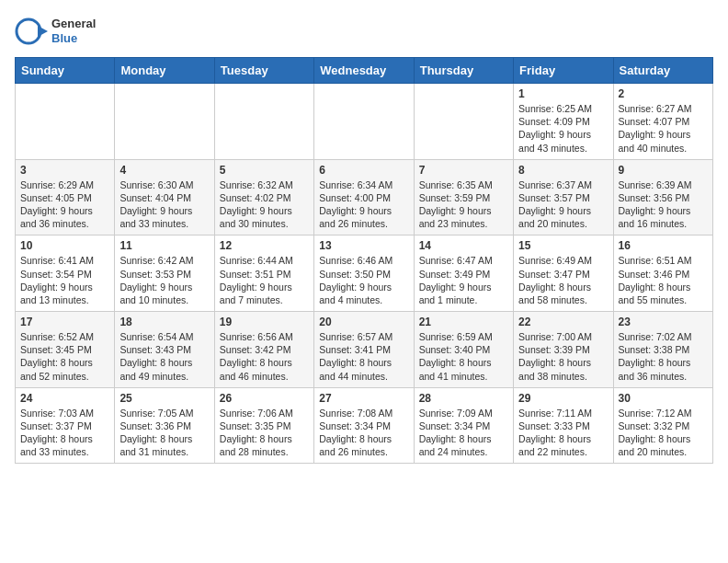 The height and width of the screenshot is (563, 728). I want to click on calendar-cell: 15Sunrise: 6:49 AM Sunset: 3:47 PM Dayli…, so click(563, 274).